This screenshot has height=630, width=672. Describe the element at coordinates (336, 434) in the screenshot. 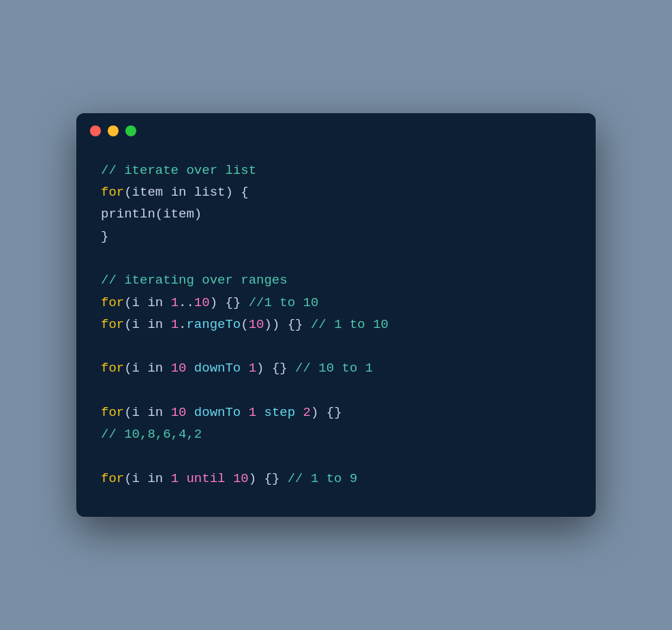

I see `code-line-8: // 10,8,6,4,2` at that location.